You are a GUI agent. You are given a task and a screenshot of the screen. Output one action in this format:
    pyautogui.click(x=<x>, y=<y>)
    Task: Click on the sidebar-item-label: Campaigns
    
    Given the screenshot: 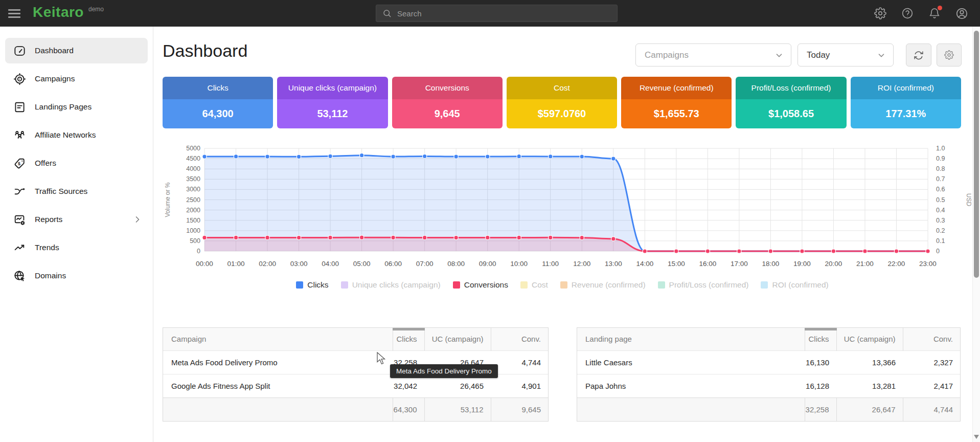 What is the action you would take?
    pyautogui.click(x=55, y=79)
    